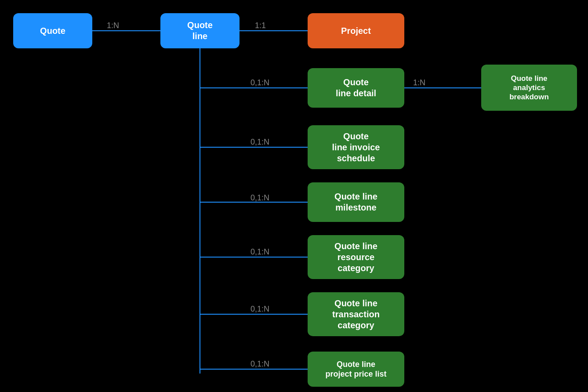 This screenshot has width=588, height=392. I want to click on rel-quoteline-detail: 0,1:N, so click(260, 83).